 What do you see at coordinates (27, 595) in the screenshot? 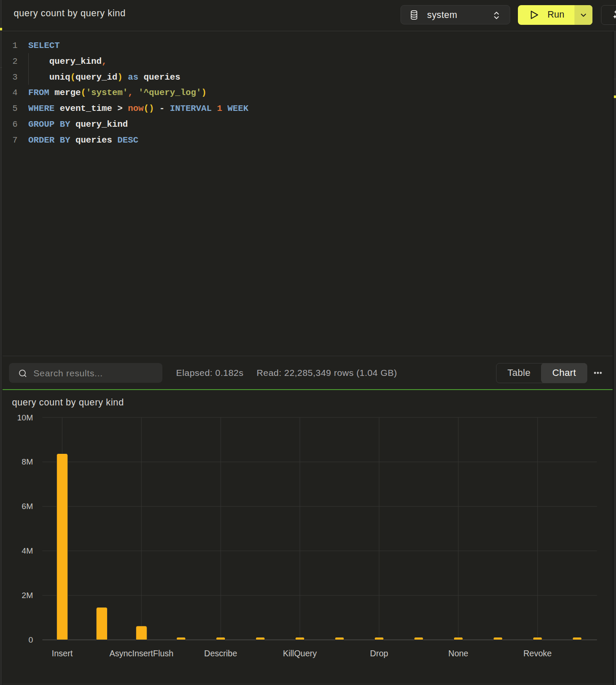
I see `svg-text: 2M` at bounding box center [27, 595].